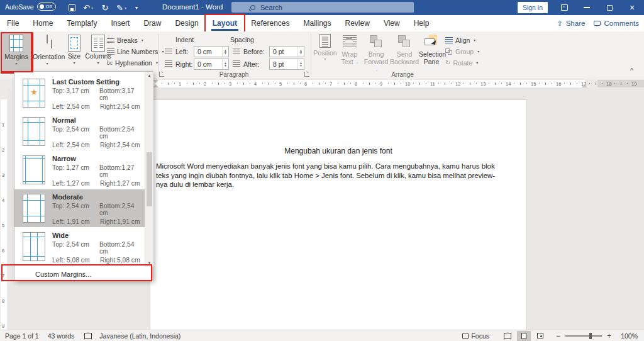 The width and height of the screenshot is (644, 341). I want to click on tab-references: References, so click(270, 23).